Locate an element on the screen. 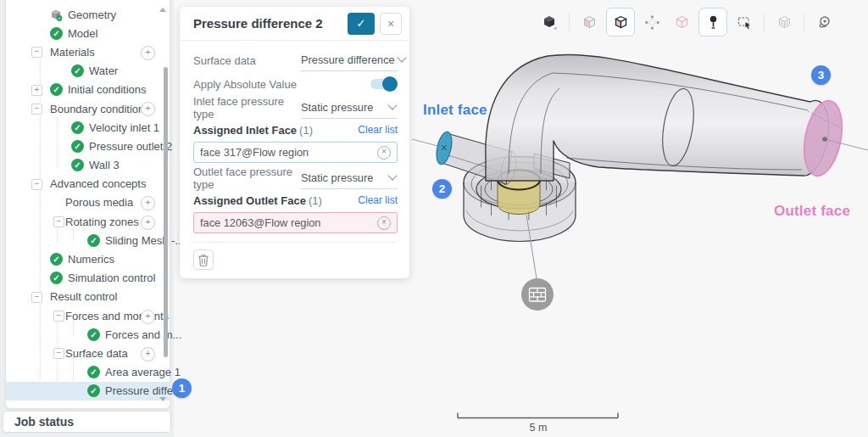  tree-item-materials: − Materials + is located at coordinates (88, 52).